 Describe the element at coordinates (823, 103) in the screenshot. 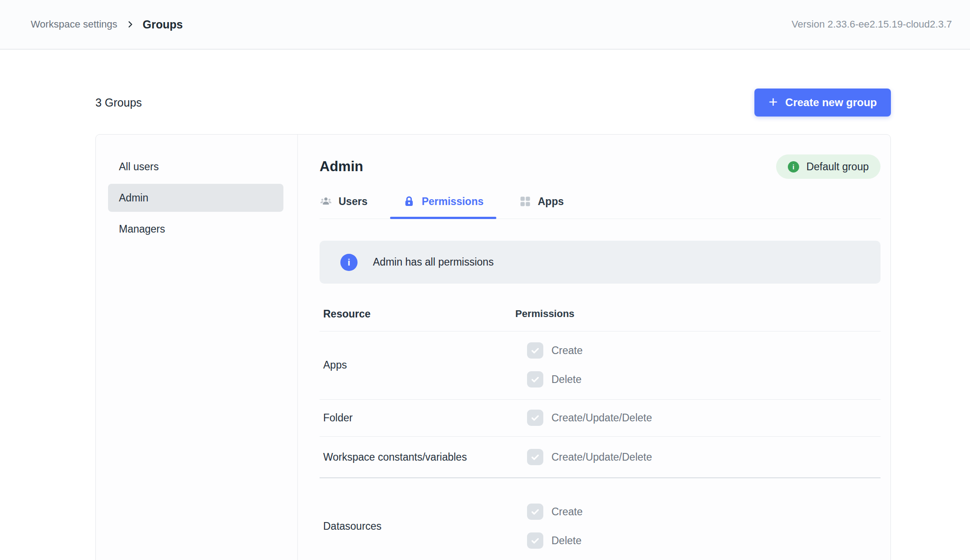

I see `create-new-group-button: + Create new group` at that location.